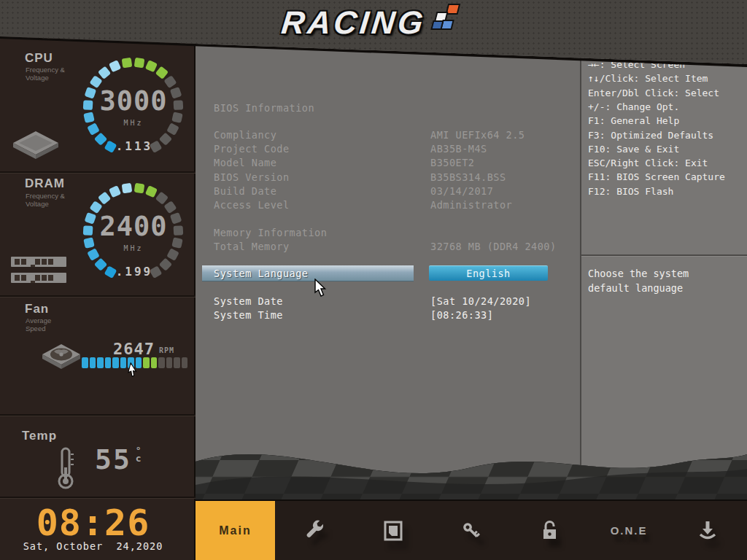  I want to click on row-label: System Time, so click(248, 315).